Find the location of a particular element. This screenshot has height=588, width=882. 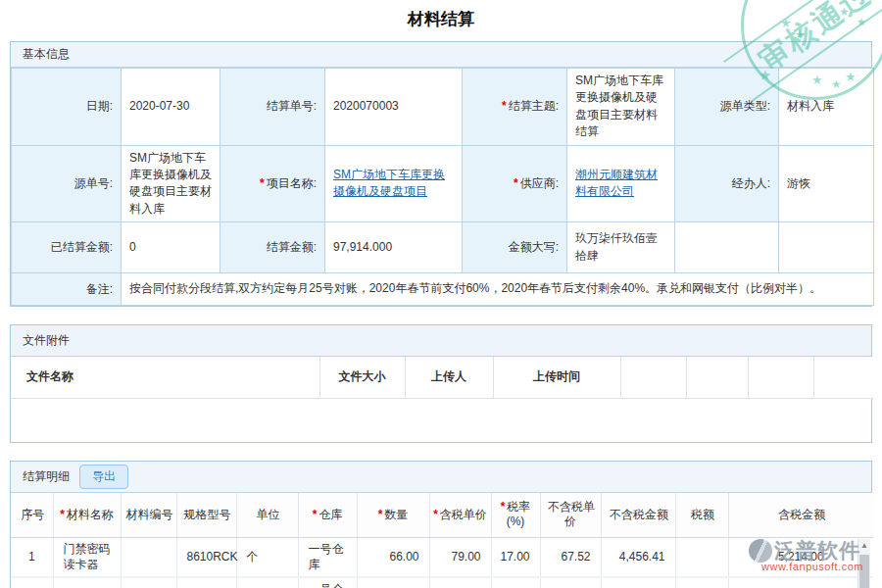

basic-info-title: 基本信息 is located at coordinates (46, 55).